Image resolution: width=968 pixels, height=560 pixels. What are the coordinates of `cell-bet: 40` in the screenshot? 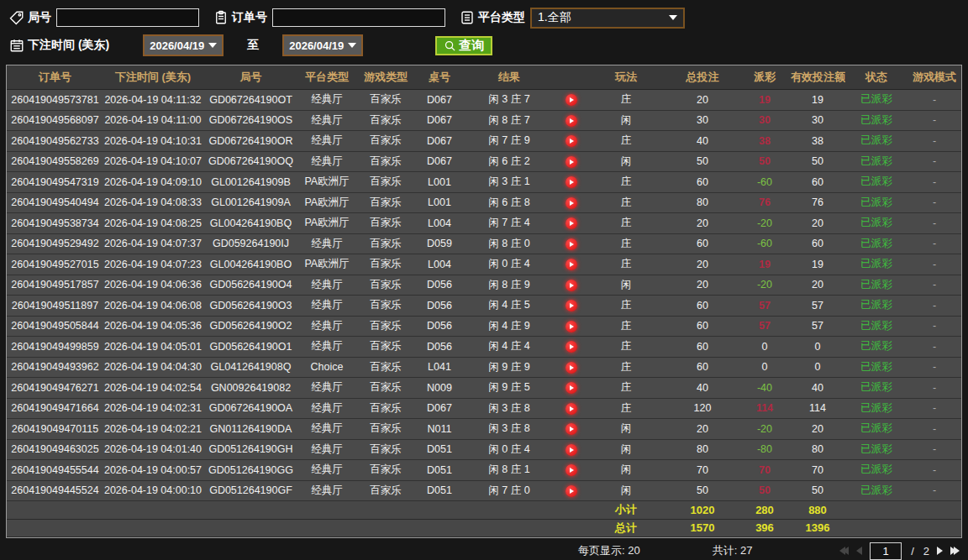 It's located at (702, 141).